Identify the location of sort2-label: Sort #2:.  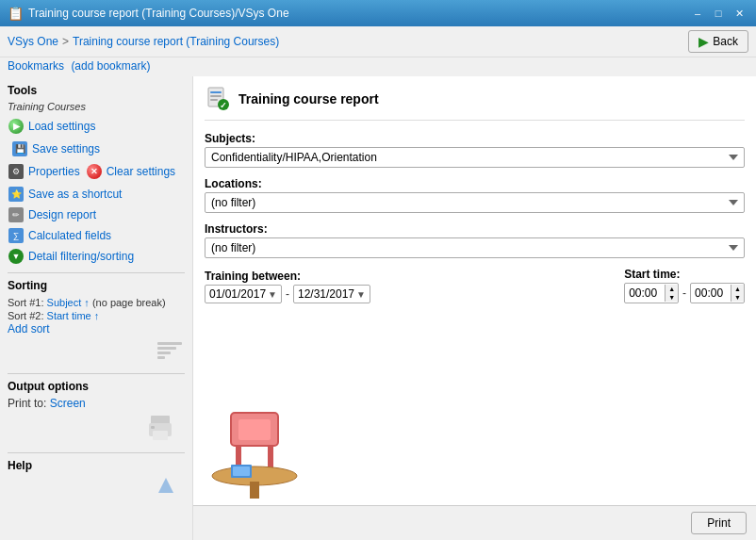
(26, 316).